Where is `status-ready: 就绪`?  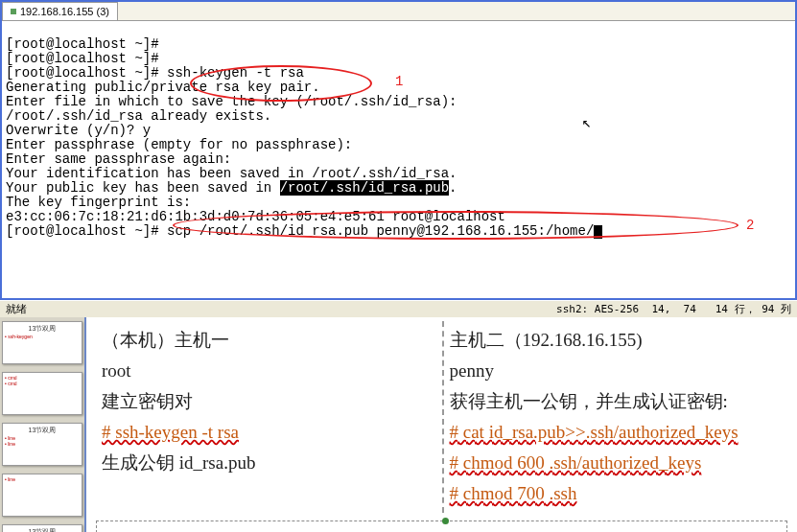 status-ready: 就绪 is located at coordinates (16, 309).